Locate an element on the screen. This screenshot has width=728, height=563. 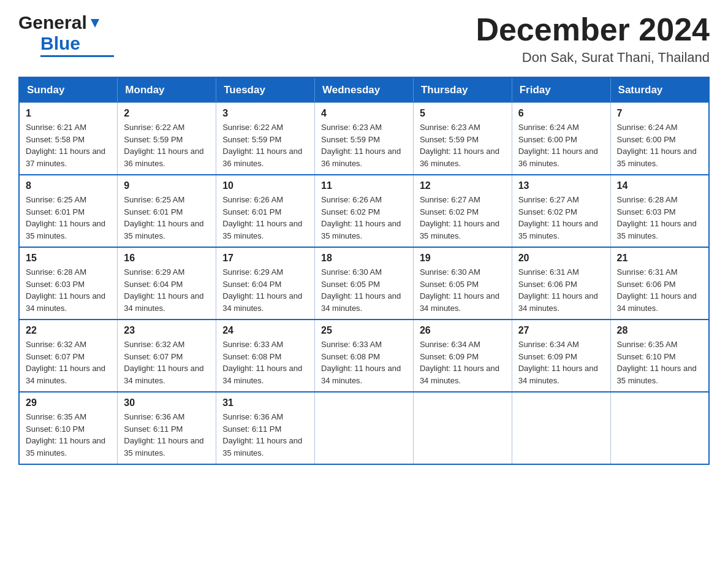
day-info: Sunrise: 6:26 AM Sunset: 6:02 PM Dayligh… is located at coordinates (364, 218).